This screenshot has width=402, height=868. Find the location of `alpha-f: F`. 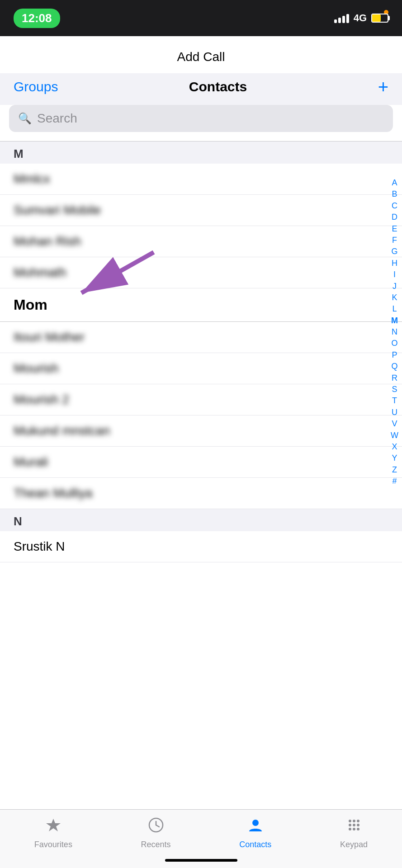

alpha-f: F is located at coordinates (394, 241).